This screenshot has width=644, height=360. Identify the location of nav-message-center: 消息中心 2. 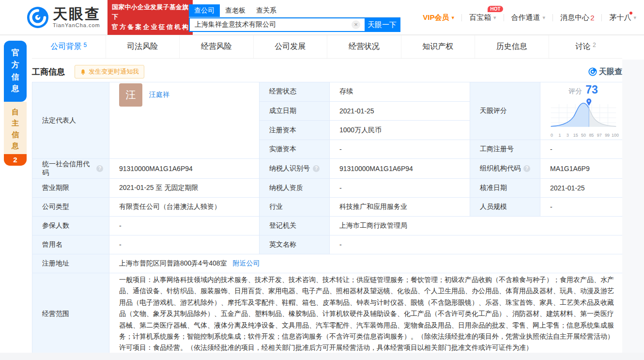
(577, 17).